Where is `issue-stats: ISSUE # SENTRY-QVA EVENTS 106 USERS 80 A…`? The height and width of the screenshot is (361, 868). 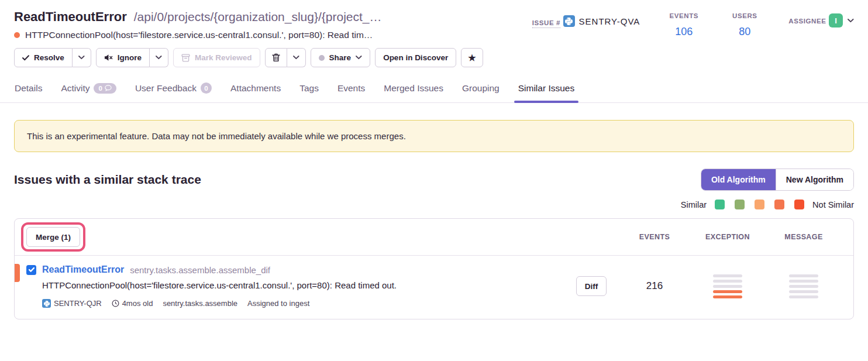 issue-stats: ISSUE # SENTRY-QVA EVENTS 106 USERS 80 A… is located at coordinates (693, 23).